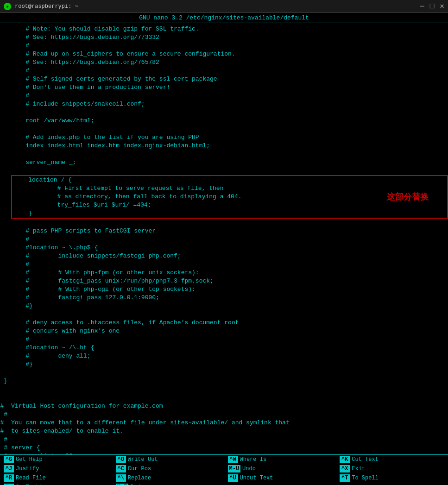 Image resolution: width=448 pixels, height=485 pixels. I want to click on line-content: # Read up on ssl_ciphers to ensure a sec…, so click(229, 54).